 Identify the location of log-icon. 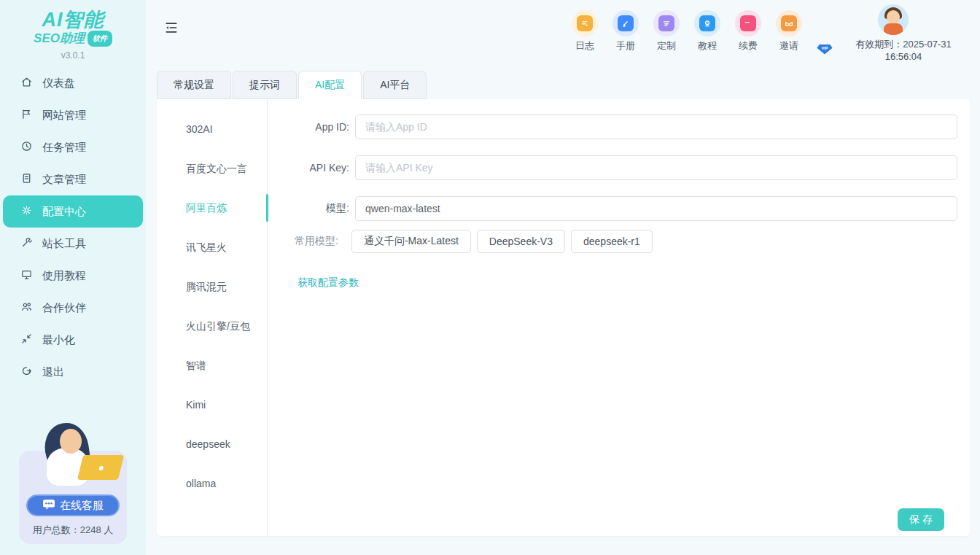
(585, 23).